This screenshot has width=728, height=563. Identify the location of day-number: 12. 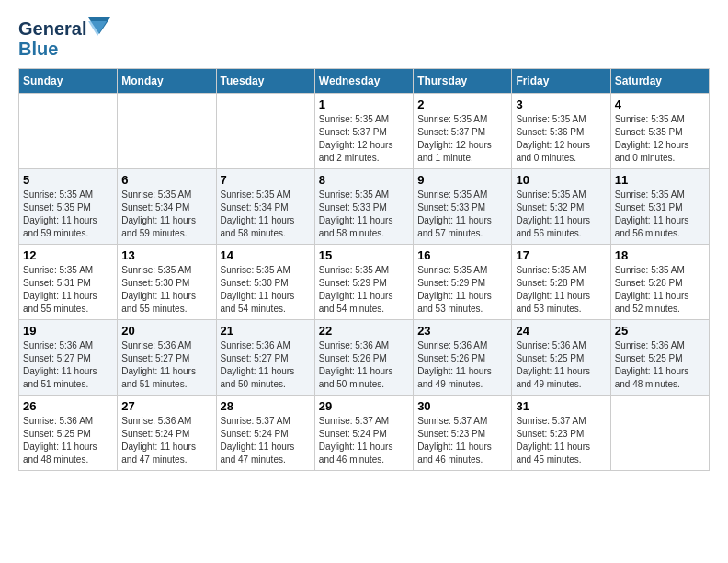
(68, 256).